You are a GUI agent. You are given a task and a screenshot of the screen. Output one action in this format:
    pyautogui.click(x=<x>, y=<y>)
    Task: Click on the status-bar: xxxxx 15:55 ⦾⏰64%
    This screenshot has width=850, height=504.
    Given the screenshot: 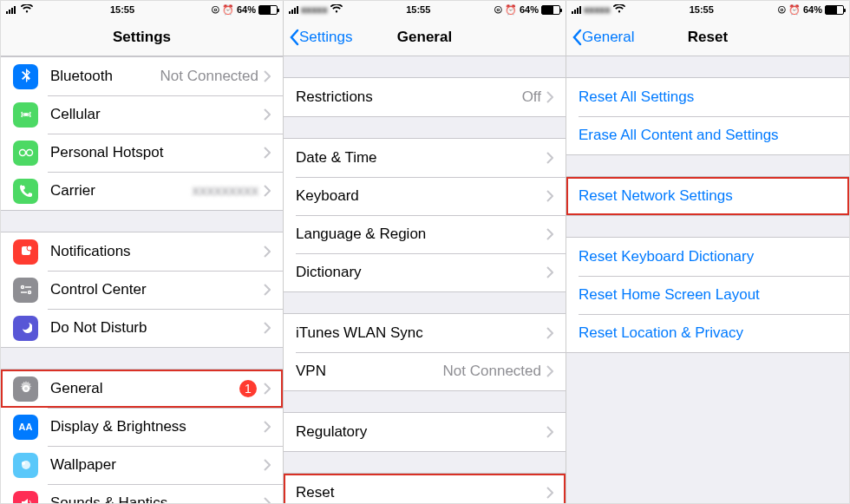 What is the action you would take?
    pyautogui.click(x=708, y=10)
    